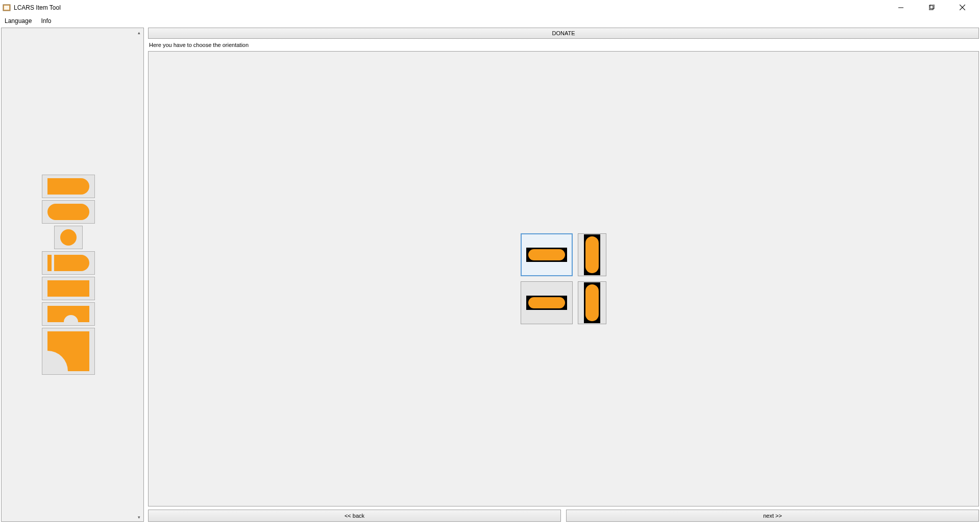 The image size is (980, 531). I want to click on app-icon, so click(7, 8).